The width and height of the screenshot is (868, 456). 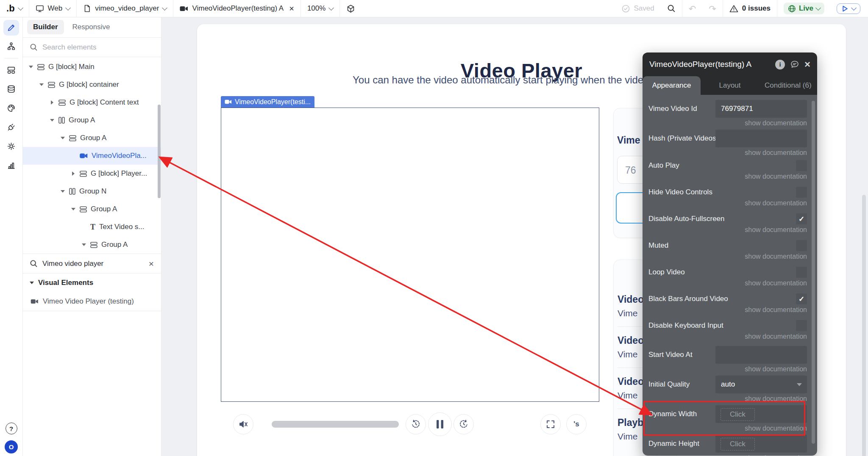 I want to click on disable-keyboard-input-checkbox, so click(x=801, y=326).